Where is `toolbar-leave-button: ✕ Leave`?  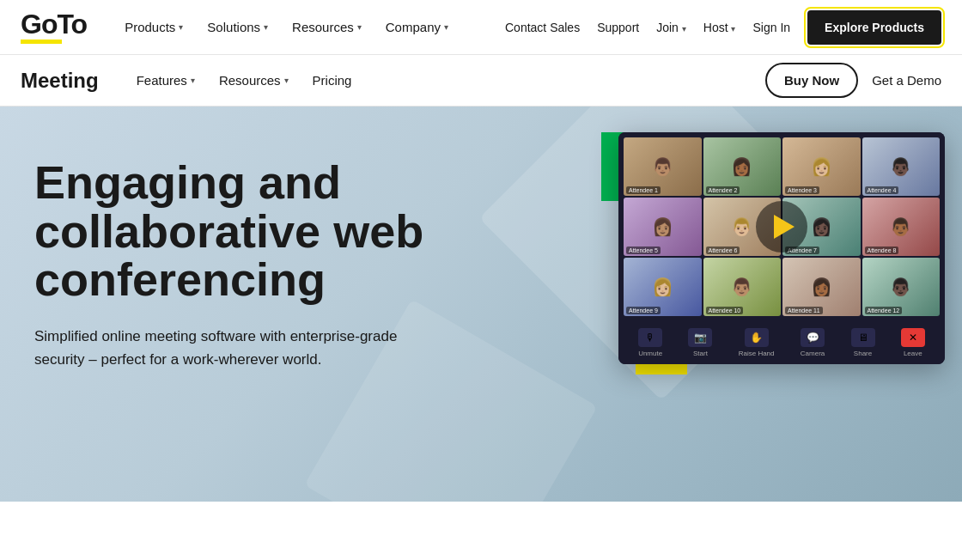
toolbar-leave-button: ✕ Leave is located at coordinates (913, 343).